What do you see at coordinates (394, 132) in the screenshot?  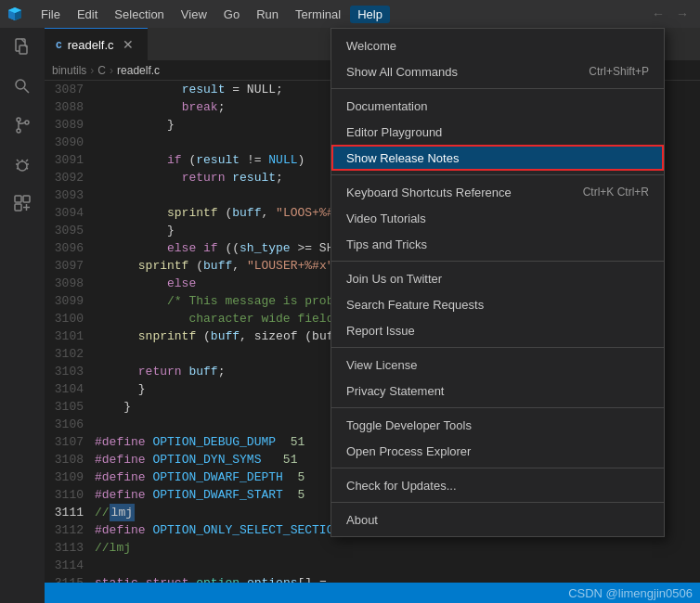 I see `menu-item-editor-playground-label: Editor Playground` at bounding box center [394, 132].